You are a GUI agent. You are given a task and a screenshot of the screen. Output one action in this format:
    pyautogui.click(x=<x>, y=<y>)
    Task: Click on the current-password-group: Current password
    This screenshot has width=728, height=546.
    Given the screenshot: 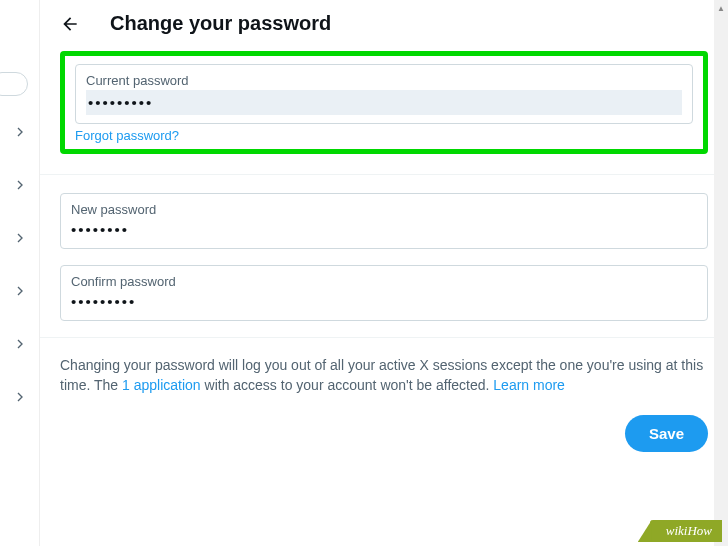 What is the action you would take?
    pyautogui.click(x=384, y=94)
    